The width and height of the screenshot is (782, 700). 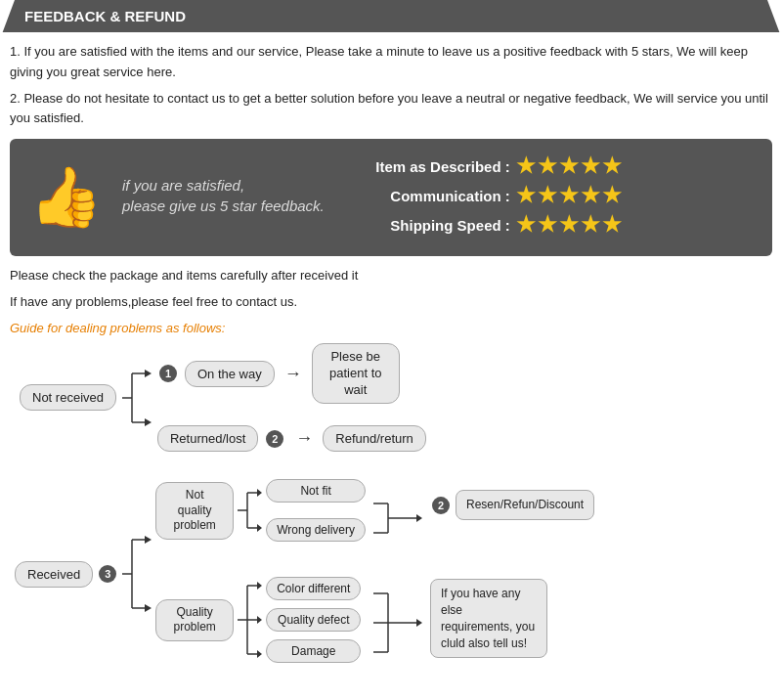 What do you see at coordinates (313, 620) in the screenshot?
I see `quality-defect-node: Quality defect` at bounding box center [313, 620].